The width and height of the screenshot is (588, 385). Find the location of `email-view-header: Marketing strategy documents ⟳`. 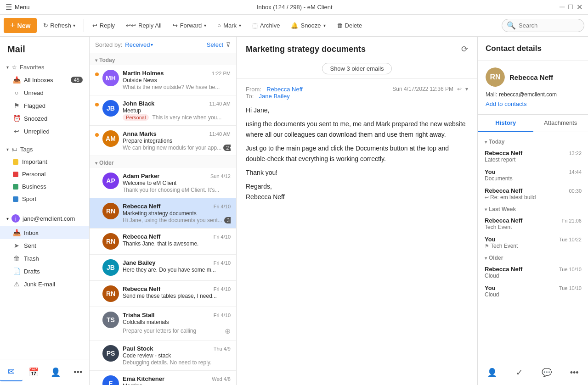

email-view-header: Marketing strategy documents ⟳ is located at coordinates (357, 48).